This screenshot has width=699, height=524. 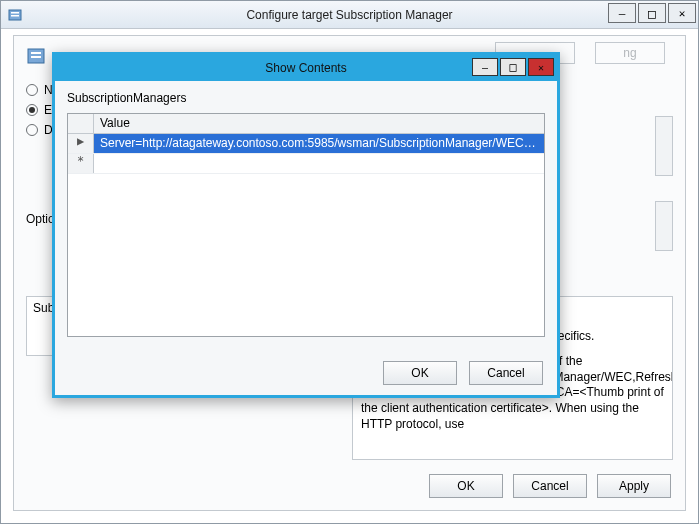 What do you see at coordinates (319, 164) in the screenshot?
I see `value-cell` at bounding box center [319, 164].